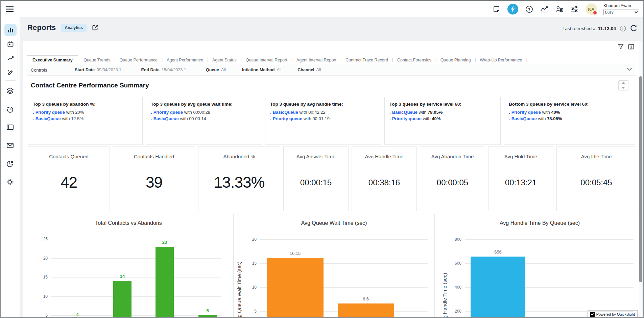 Image resolution: width=644 pixels, height=318 pixels. I want to click on tab-contact-forensics: Contact Forensics, so click(414, 60).